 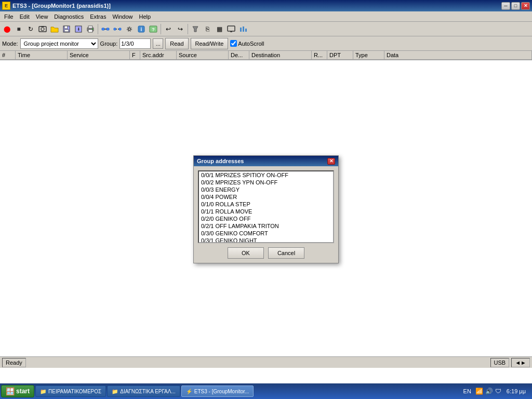 What do you see at coordinates (207, 29) in the screenshot?
I see `copy-button: ⎘` at bounding box center [207, 29].